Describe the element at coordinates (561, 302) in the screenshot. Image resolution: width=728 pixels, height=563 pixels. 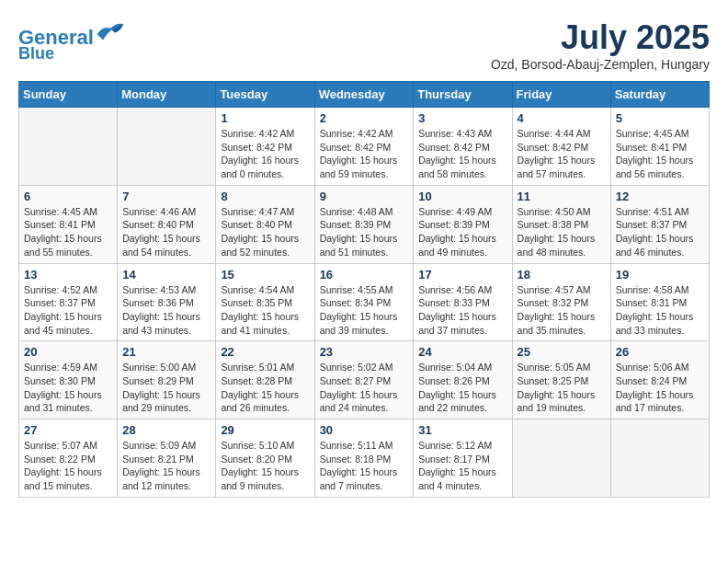
I see `calendar-cell: 18Sunrise: 4:57 AMSunset: 8:32 PMDayligh…` at that location.